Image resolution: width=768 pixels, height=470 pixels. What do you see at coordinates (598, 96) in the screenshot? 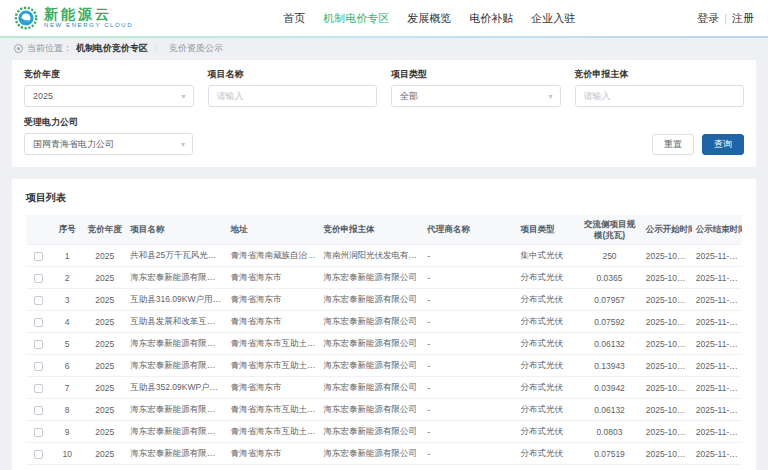
I see `bidding-subject-placeholder: 请输入` at bounding box center [598, 96].